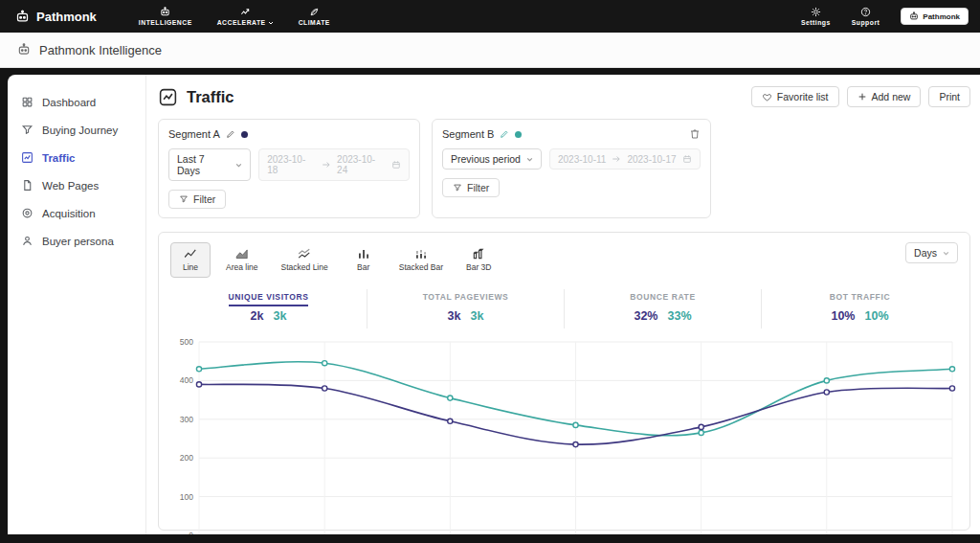  I want to click on brand-name: Pathmonk, so click(67, 17).